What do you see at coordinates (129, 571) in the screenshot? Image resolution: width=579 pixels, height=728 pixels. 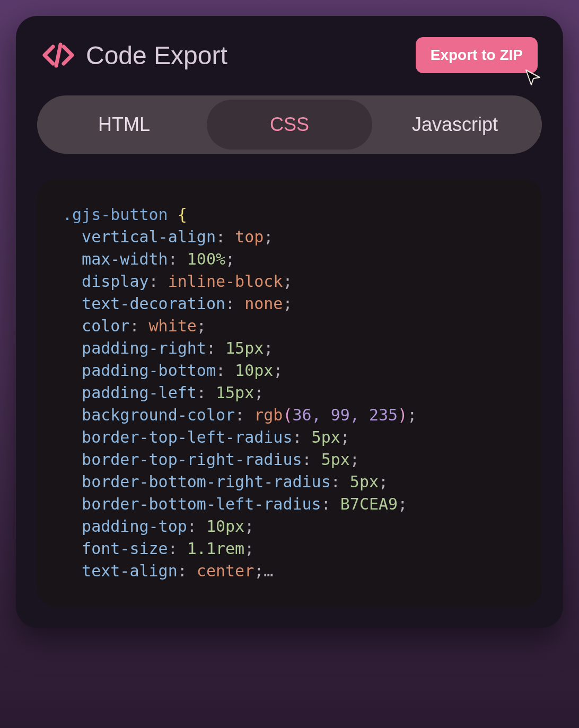 I see `code-property: text-align` at bounding box center [129, 571].